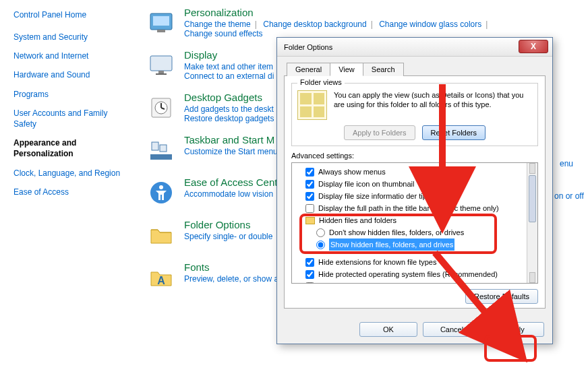 Image resolution: width=588 pixels, height=384 pixels. I want to click on chk-hide-protected, so click(310, 275).